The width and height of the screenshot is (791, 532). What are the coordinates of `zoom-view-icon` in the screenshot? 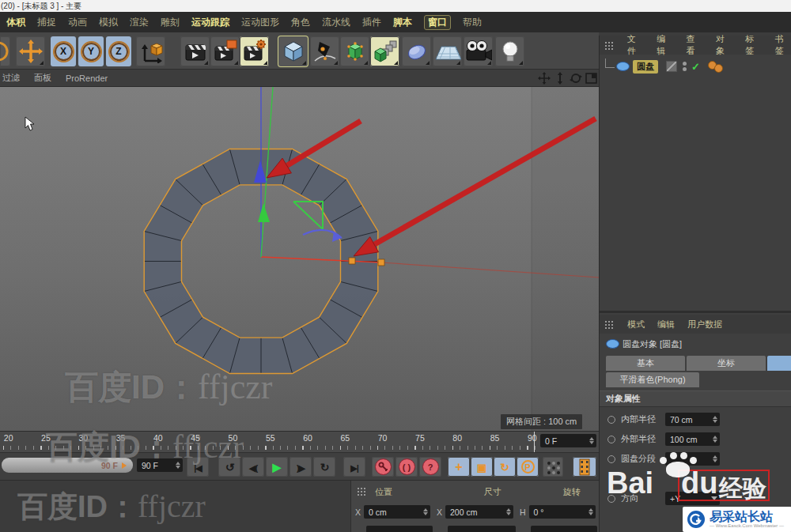 It's located at (560, 78).